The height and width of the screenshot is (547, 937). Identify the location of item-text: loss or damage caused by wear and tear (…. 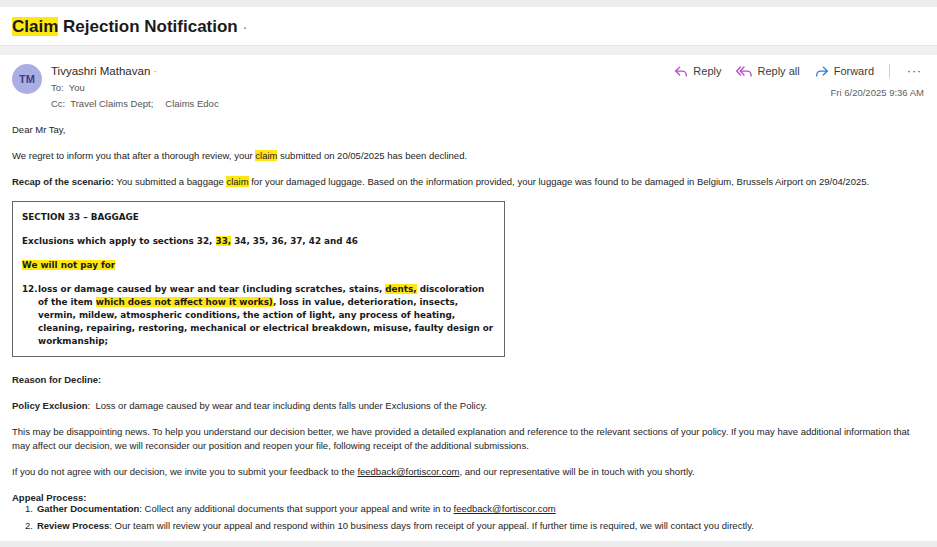
(266, 316).